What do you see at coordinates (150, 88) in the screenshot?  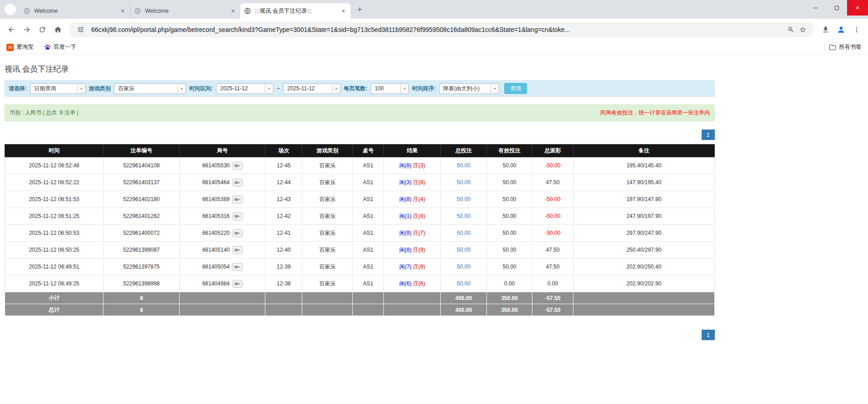 I see `game-type-select: 百家乐 ▼` at bounding box center [150, 88].